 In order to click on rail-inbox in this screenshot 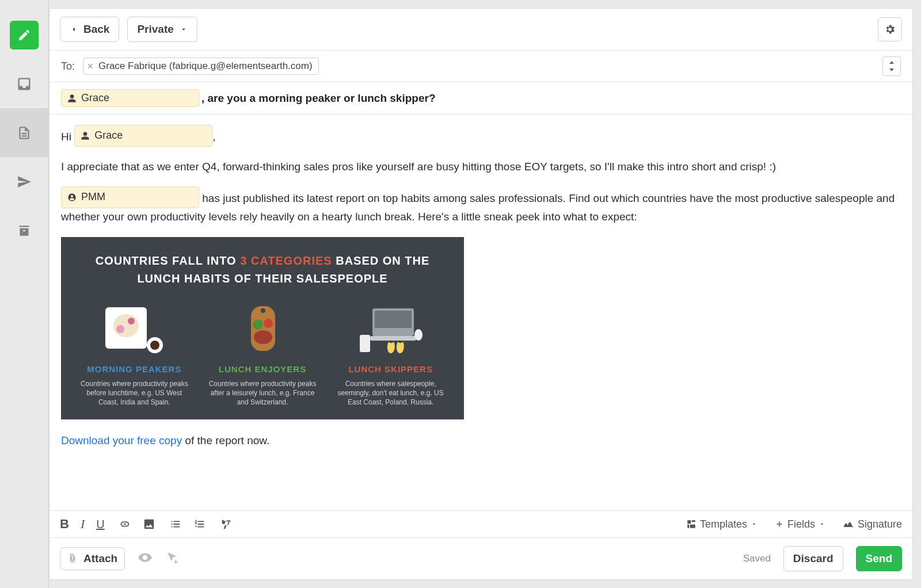, I will do `click(24, 84)`.